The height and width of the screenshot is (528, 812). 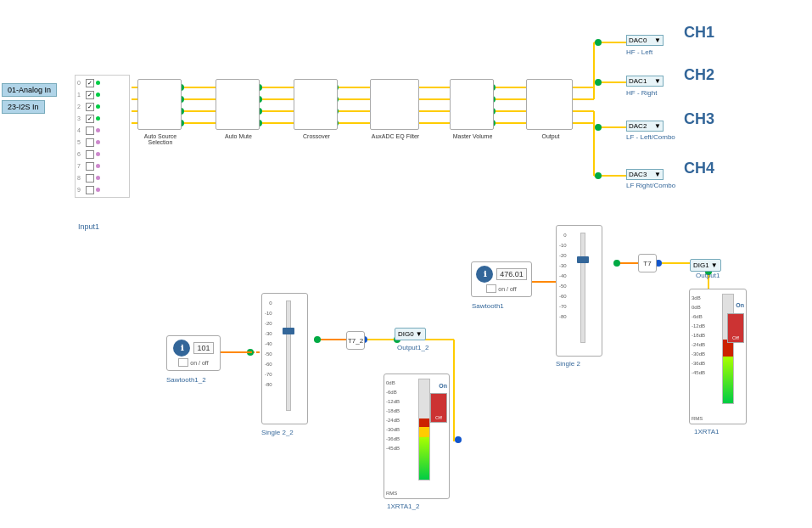 I want to click on ch5-checkbox, so click(x=90, y=143).